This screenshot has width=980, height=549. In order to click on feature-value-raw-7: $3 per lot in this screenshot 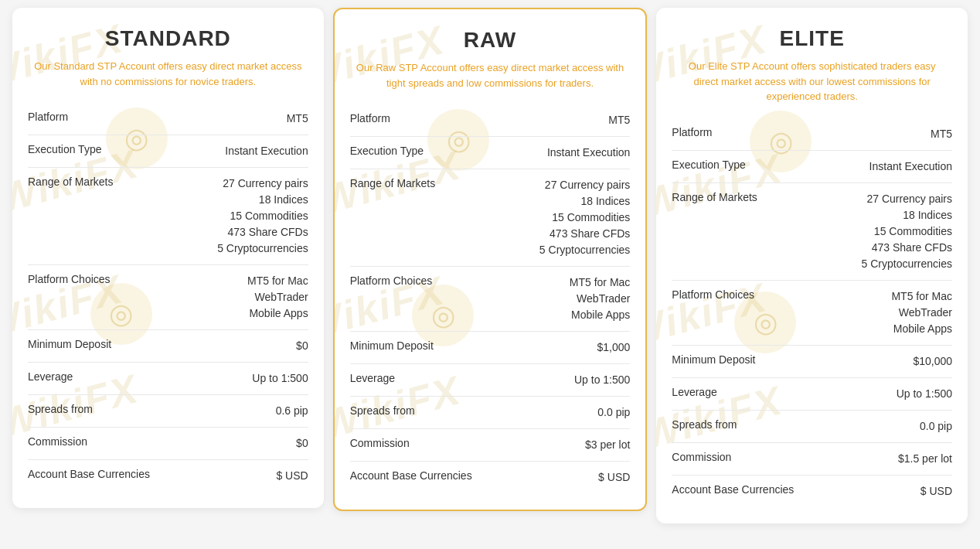, I will do `click(607, 445)`.